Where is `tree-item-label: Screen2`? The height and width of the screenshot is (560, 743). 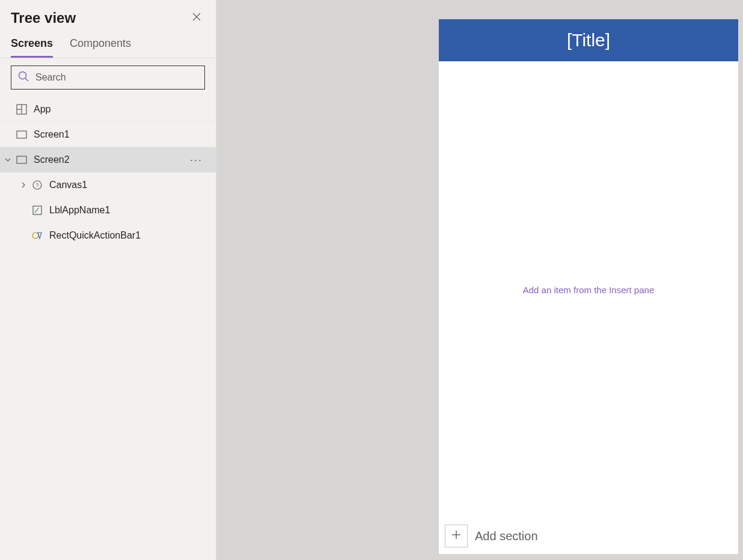
tree-item-label: Screen2 is located at coordinates (111, 160).